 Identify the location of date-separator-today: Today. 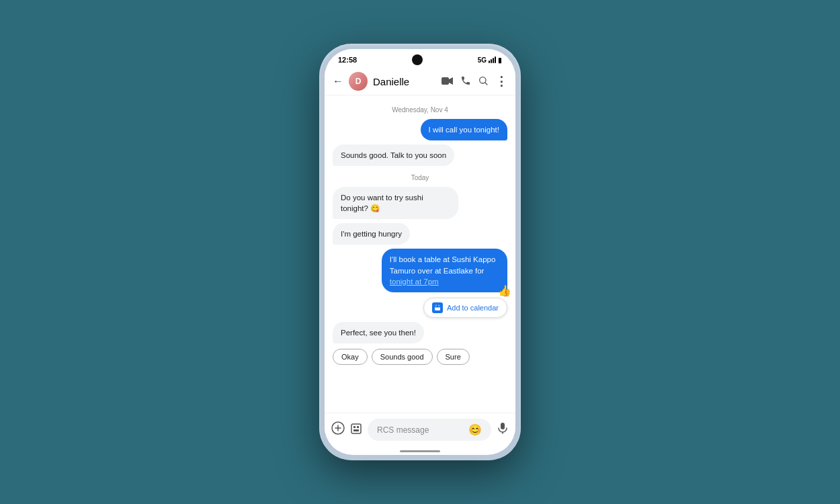
(420, 177).